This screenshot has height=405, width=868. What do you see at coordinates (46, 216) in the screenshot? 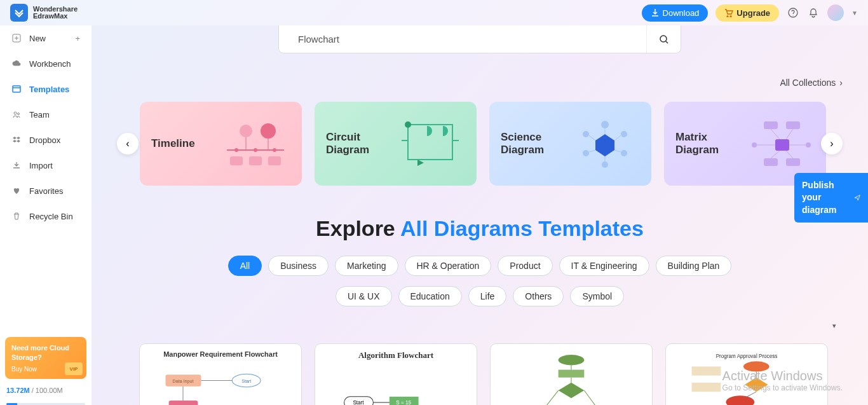
I see `sidebar-item-recycle: Recycle Bin` at bounding box center [46, 216].